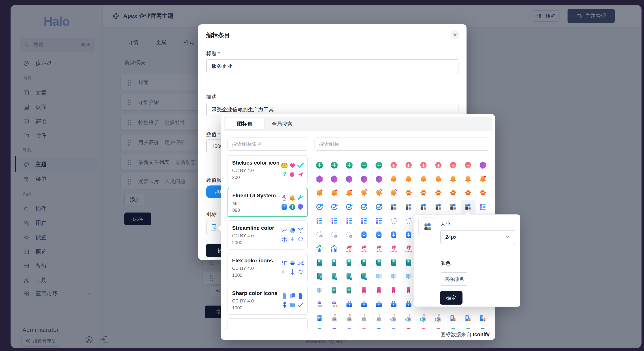  I want to click on iconify-link: Iconify, so click(481, 335).